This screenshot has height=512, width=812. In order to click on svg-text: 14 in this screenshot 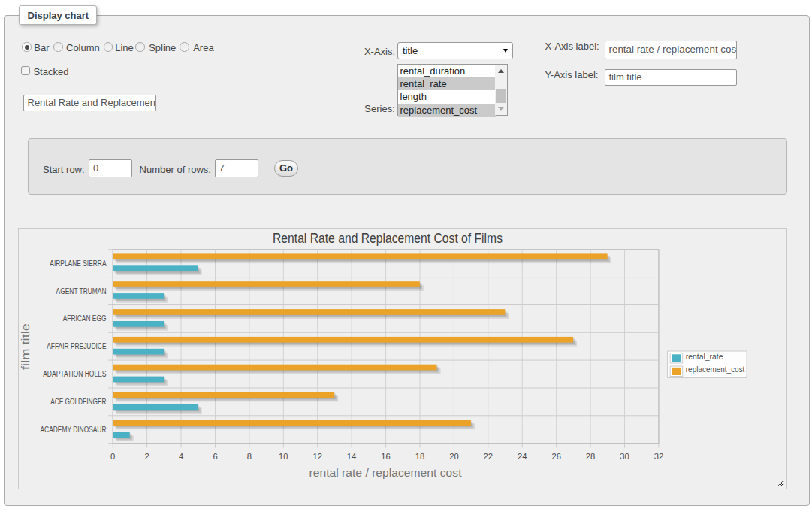, I will do `click(352, 456)`.